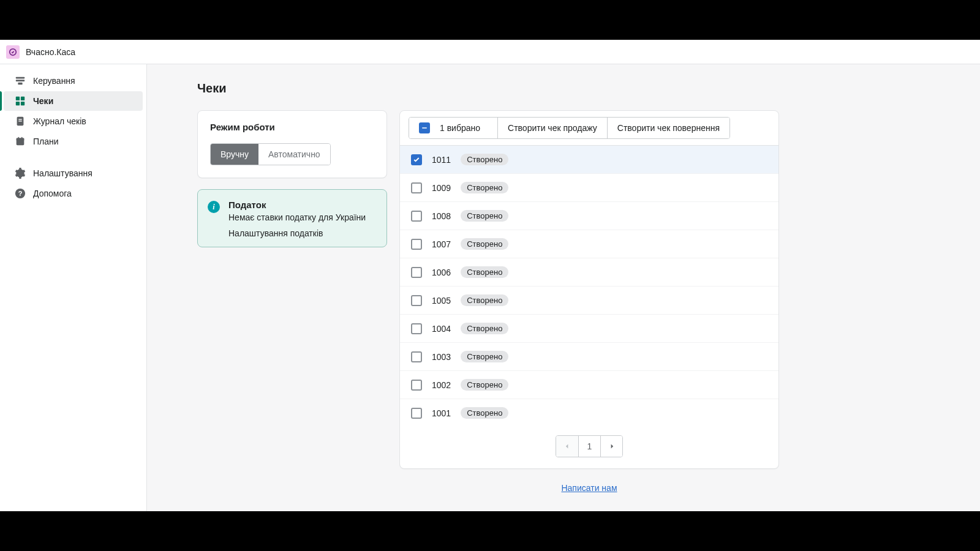  Describe the element at coordinates (62, 173) in the screenshot. I see `sidebar-item-label: Налаштування` at that location.